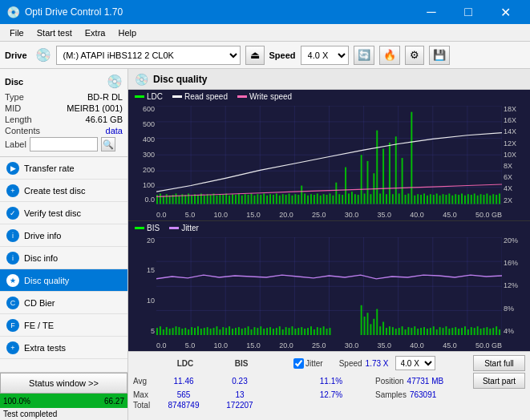  I want to click on chart1-y-axis-right: 18X 16X 14X 12X 10X 8X 6X 4X 2X, so click(516, 155).